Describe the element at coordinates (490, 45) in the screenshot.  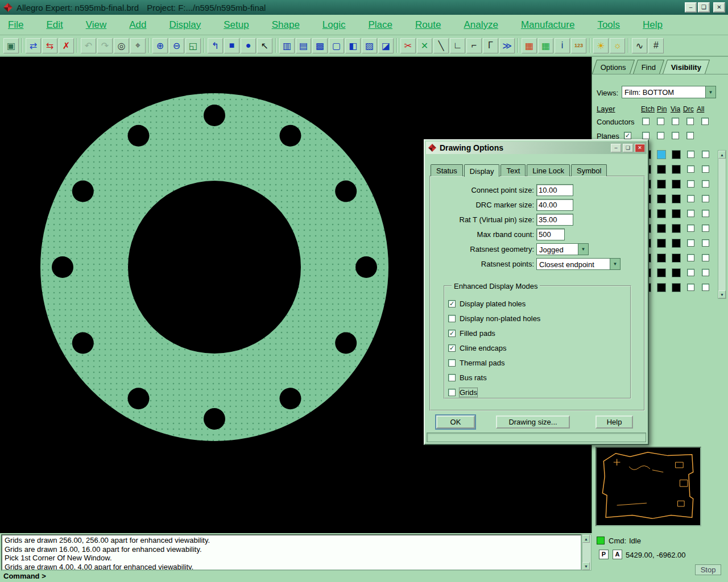
I see `line-corner-button: Γ` at that location.